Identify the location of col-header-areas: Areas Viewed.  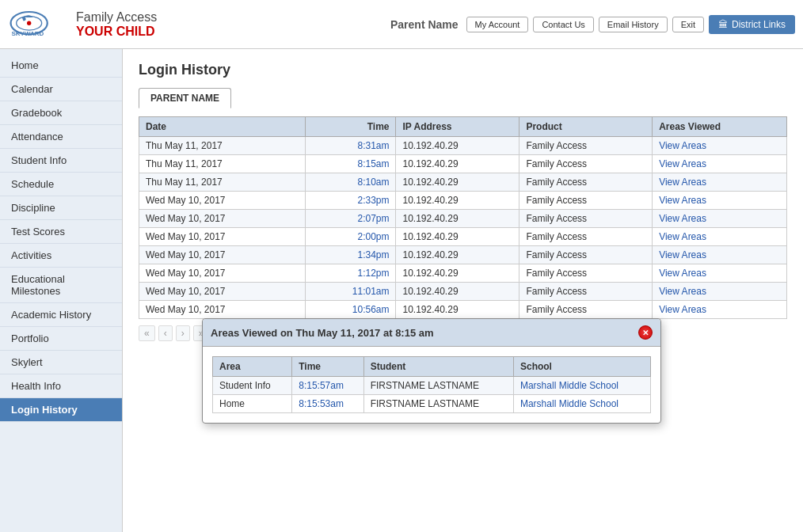
(720, 127).